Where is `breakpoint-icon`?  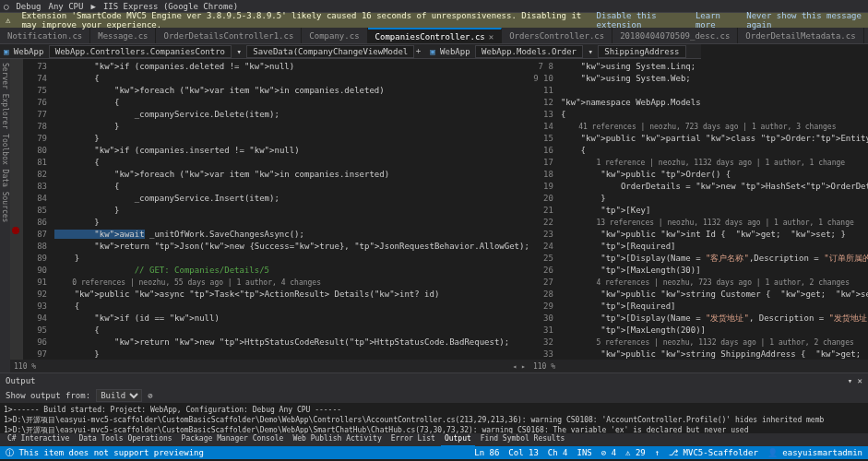 breakpoint-icon is located at coordinates (16, 230).